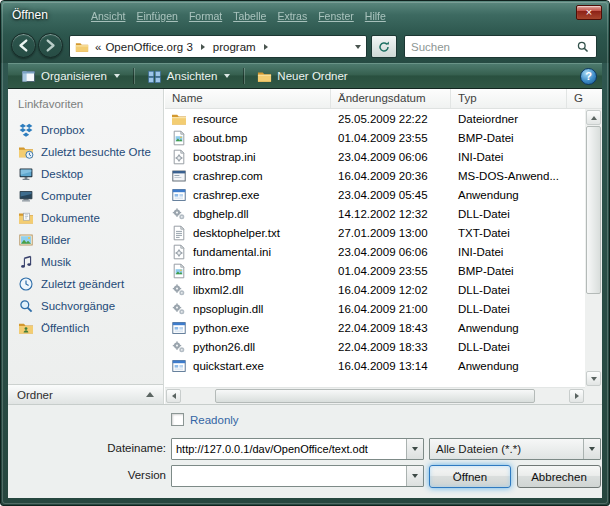 Image resolution: width=610 pixels, height=506 pixels. I want to click on filename-label: Dateiname:, so click(107, 448).